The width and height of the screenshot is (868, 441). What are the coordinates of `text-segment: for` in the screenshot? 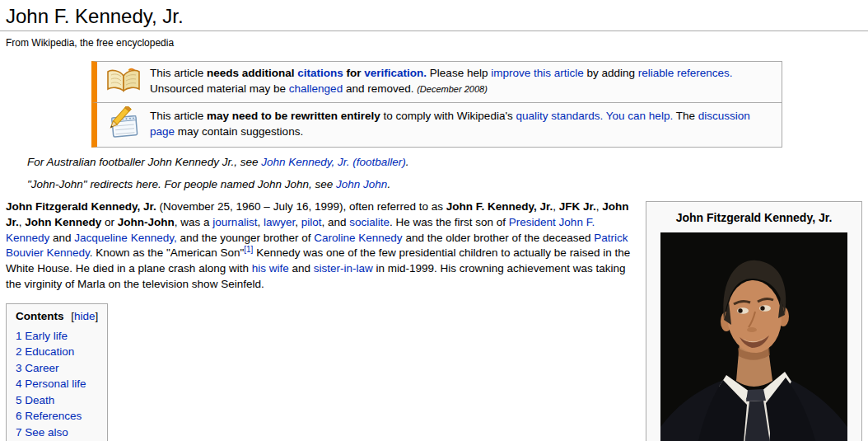 It's located at (354, 73).